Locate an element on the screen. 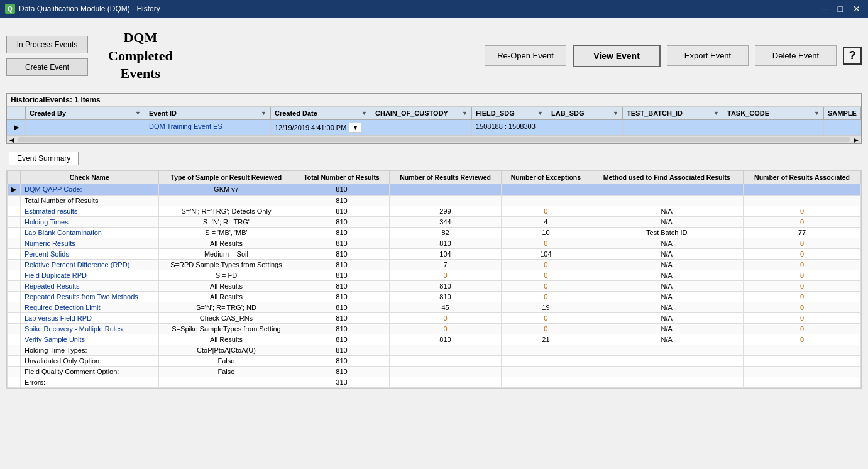 This screenshot has width=868, height=469. col-header-event-id: Event ID ▼ is located at coordinates (208, 113).